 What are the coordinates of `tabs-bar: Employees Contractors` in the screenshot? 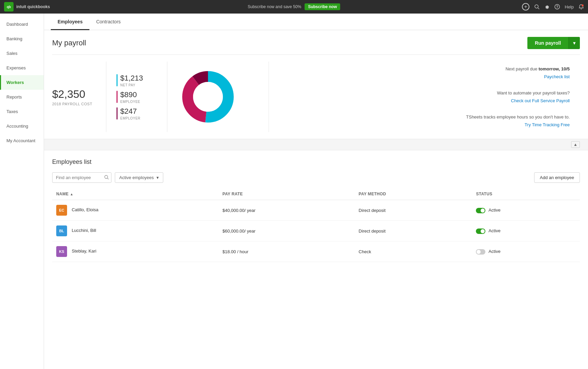 It's located at (316, 22).